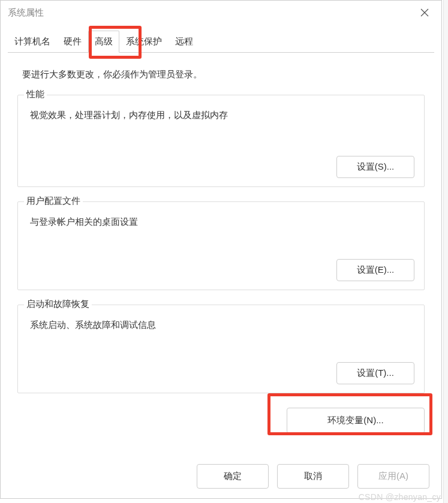 The width and height of the screenshot is (448, 503). What do you see at coordinates (375, 373) in the screenshot?
I see `startup-settings-button: 设置(T)...` at bounding box center [375, 373].